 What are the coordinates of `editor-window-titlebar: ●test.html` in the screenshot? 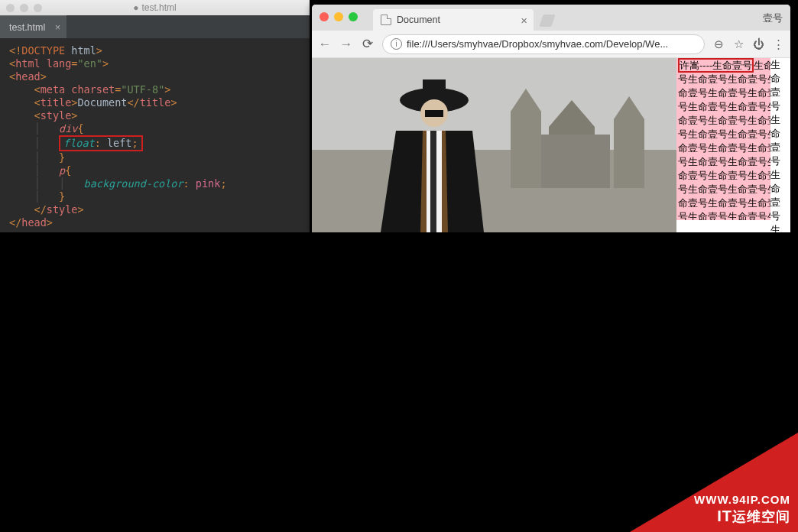 It's located at (154, 8).